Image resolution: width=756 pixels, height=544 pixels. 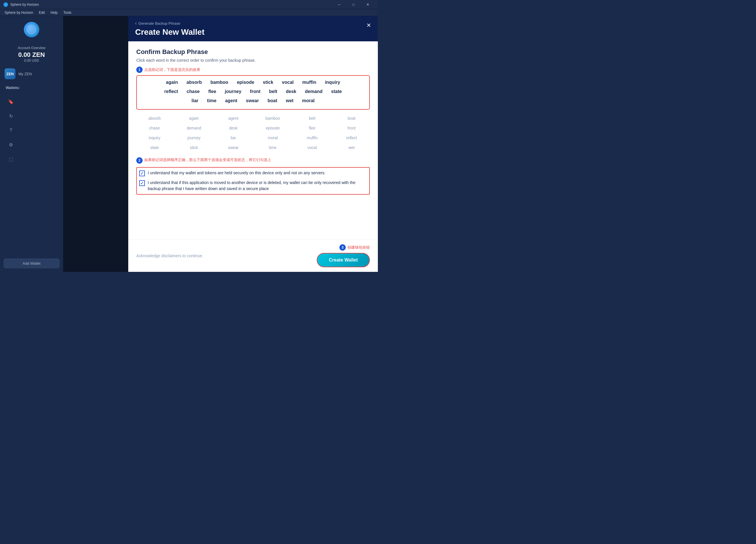 What do you see at coordinates (312, 138) in the screenshot?
I see `avail-muffin: muffin` at bounding box center [312, 138].